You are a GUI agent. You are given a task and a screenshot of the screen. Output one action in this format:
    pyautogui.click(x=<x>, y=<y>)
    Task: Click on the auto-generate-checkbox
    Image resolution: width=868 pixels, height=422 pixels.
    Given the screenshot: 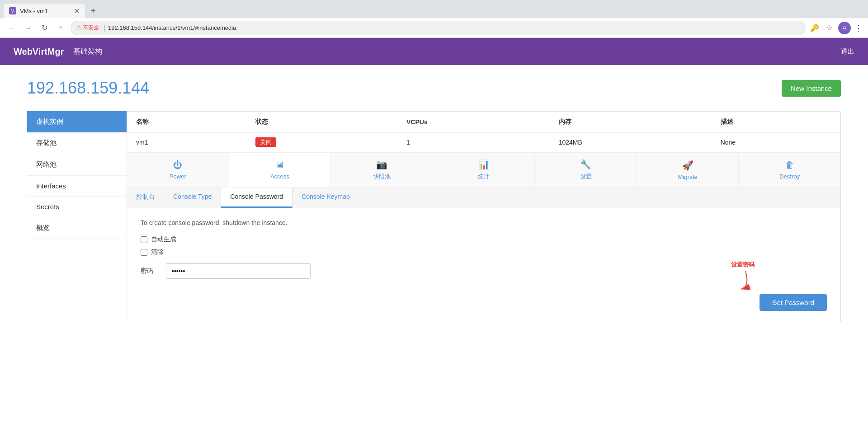 What is the action you would take?
    pyautogui.click(x=144, y=239)
    